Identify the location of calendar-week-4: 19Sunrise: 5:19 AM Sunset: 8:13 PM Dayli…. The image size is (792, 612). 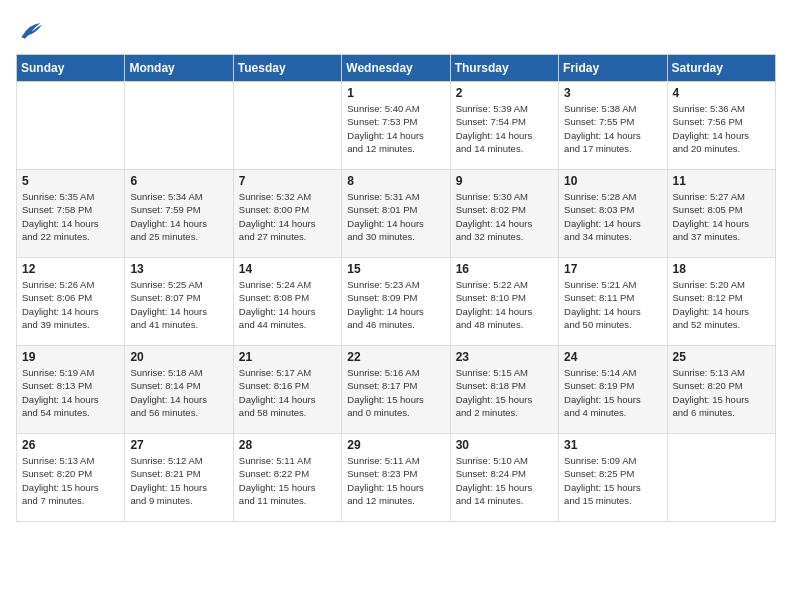
(396, 390).